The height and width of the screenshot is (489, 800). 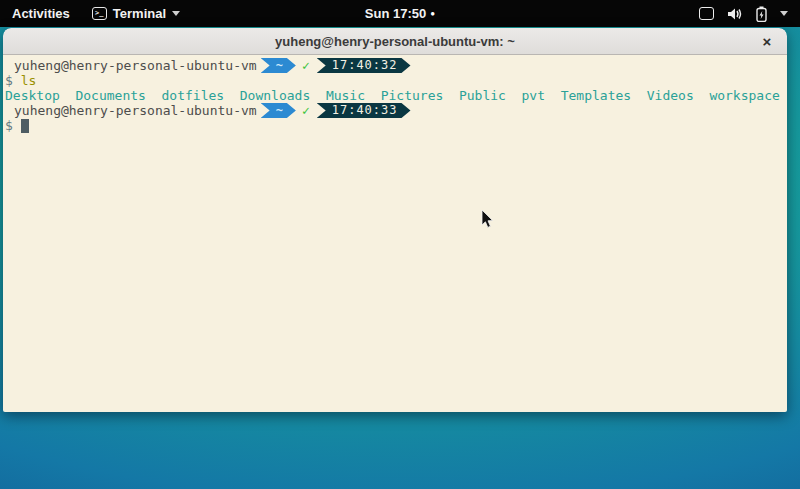 I want to click on command-text: ls, so click(x=29, y=80).